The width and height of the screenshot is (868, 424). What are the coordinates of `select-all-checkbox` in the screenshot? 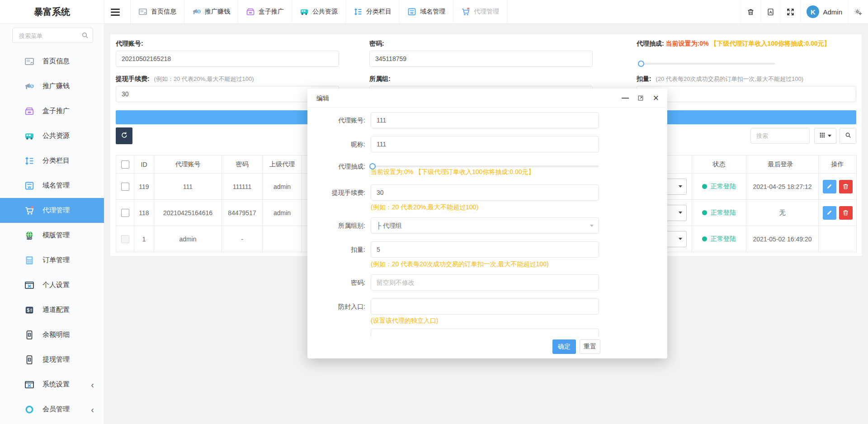 It's located at (125, 165).